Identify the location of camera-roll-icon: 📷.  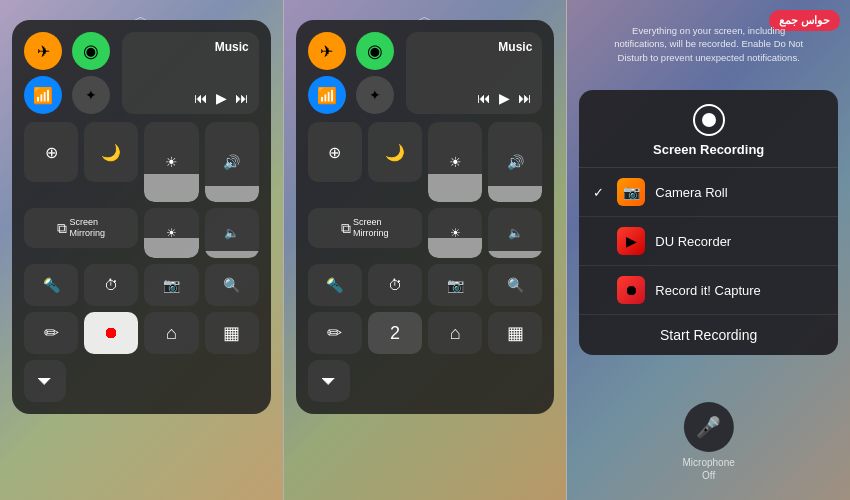
(631, 192).